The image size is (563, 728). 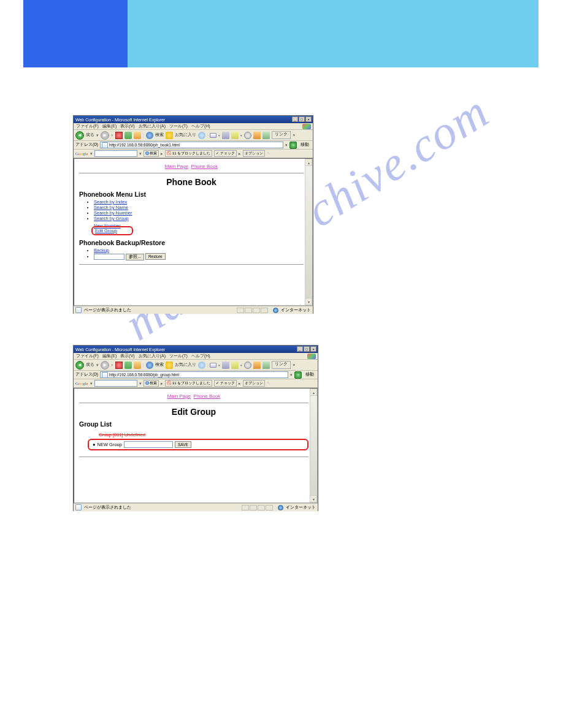 What do you see at coordinates (235, 135) in the screenshot?
I see `edit-icon` at bounding box center [235, 135].